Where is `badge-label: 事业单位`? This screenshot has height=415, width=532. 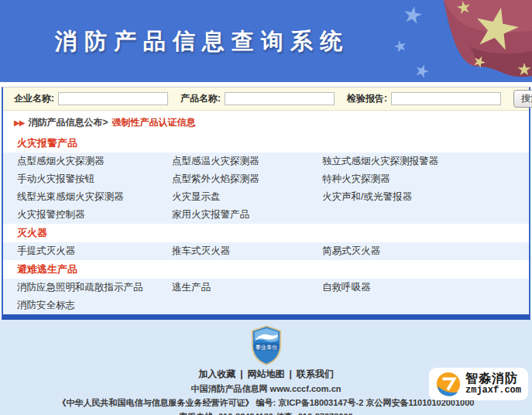 badge-label: 事业单位 is located at coordinates (266, 348).